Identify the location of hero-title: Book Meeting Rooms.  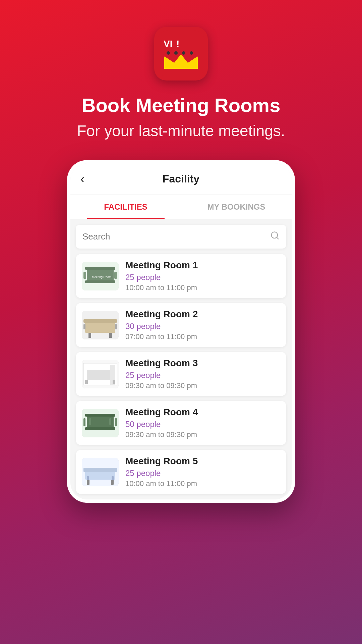
(181, 105).